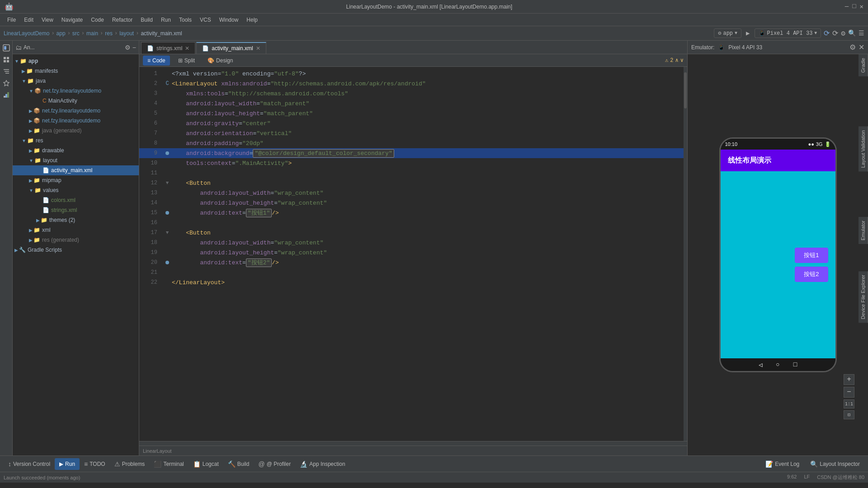  I want to click on breadcrumb-file: activity_main.xml, so click(161, 33).